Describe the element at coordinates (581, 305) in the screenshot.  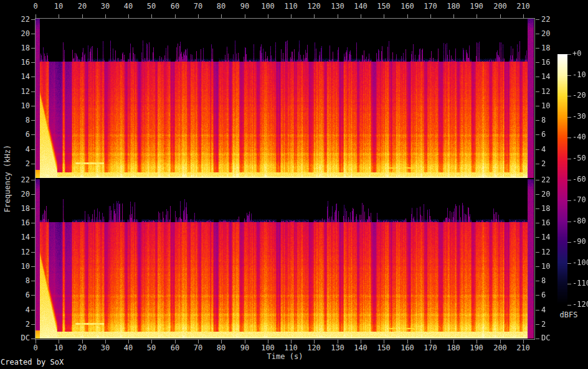
I see `dbfs-tick-label: -120` at that location.